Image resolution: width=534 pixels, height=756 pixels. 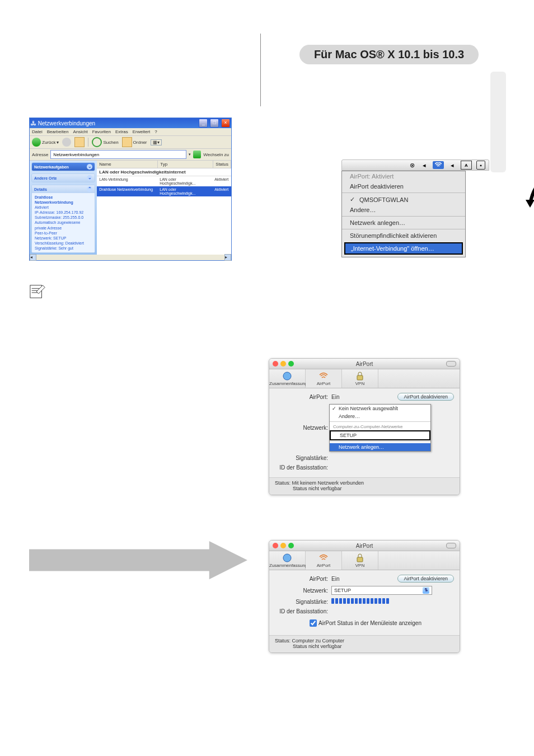 I want to click on menu-adv: Erweitert, so click(x=142, y=132).